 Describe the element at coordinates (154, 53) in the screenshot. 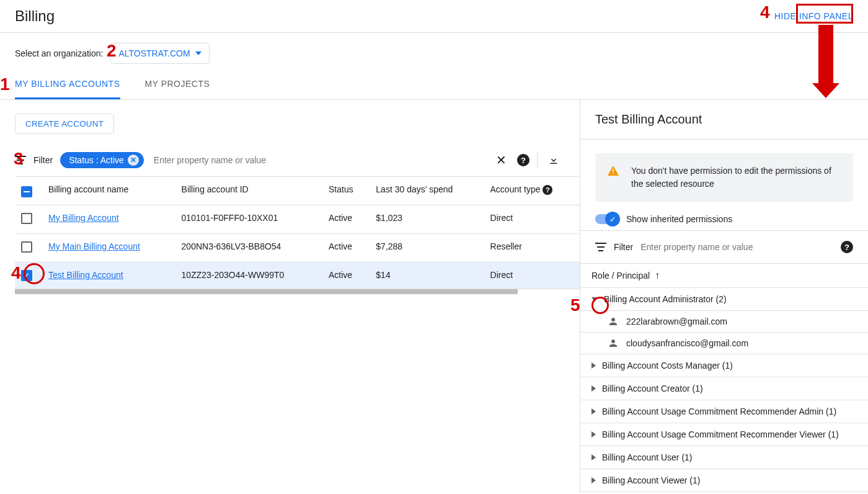

I see `org-value: ALTOSTRAT.COM` at that location.